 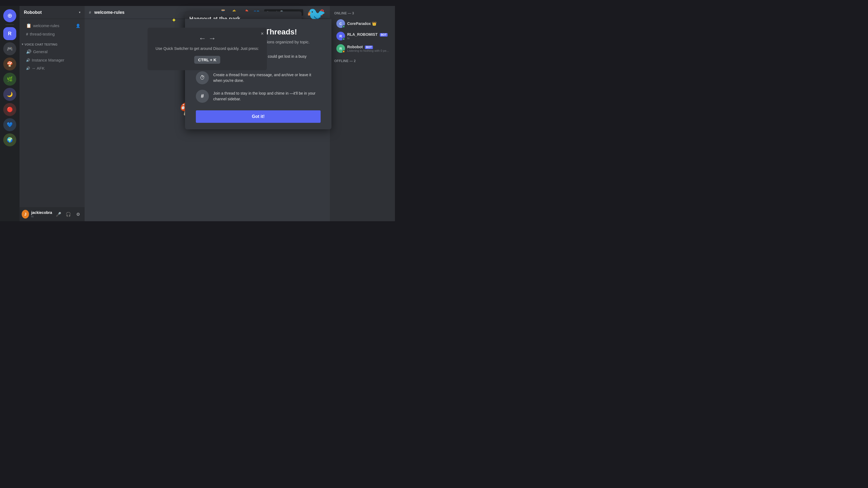 What do you see at coordinates (42, 34) in the screenshot?
I see `channel-name-thread-testing: thread-testing` at bounding box center [42, 34].